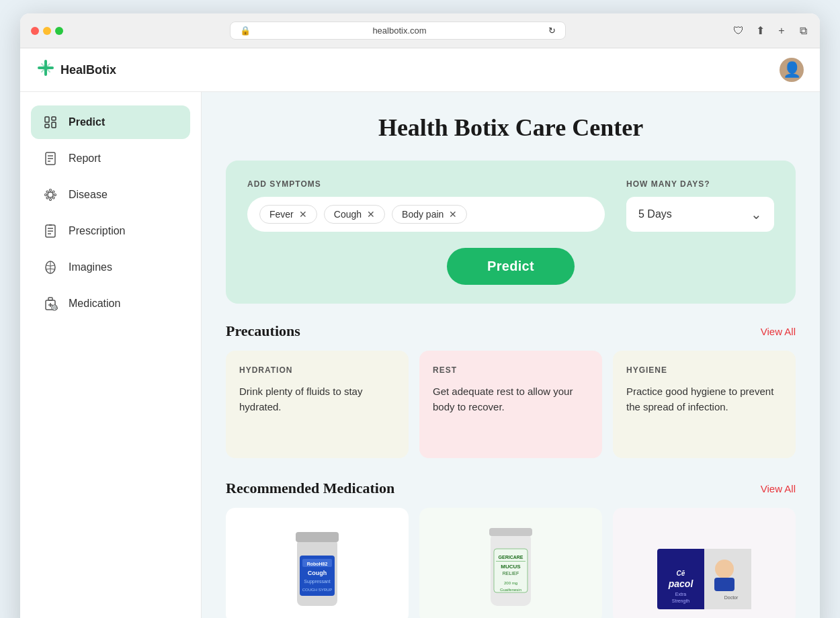 This screenshot has width=840, height=618. What do you see at coordinates (681, 601) in the screenshot?
I see `svg-text: Strength` at bounding box center [681, 601].